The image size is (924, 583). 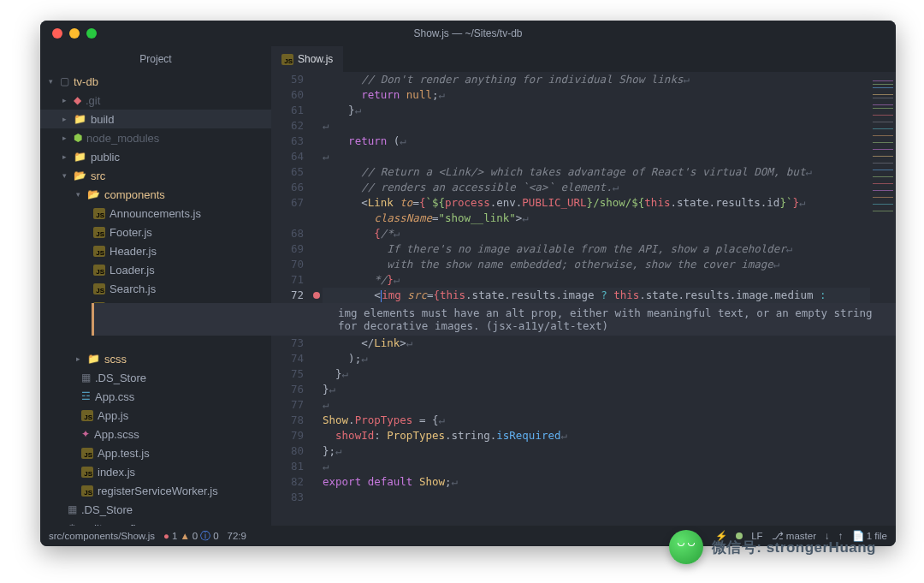 What do you see at coordinates (86, 82) in the screenshot?
I see `tree-label: tv-db` at bounding box center [86, 82].